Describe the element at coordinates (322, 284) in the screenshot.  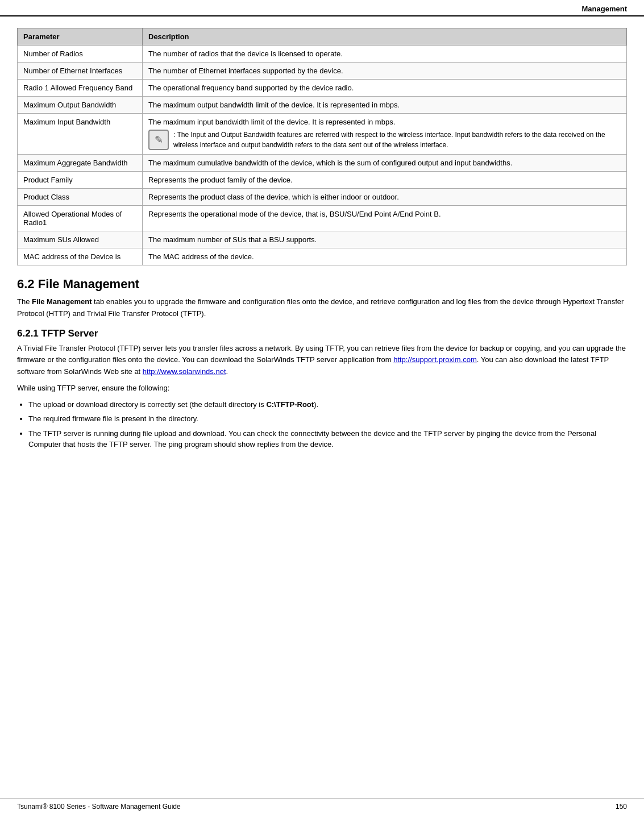
I see `section-62-heading: 6.2 File Management` at that location.